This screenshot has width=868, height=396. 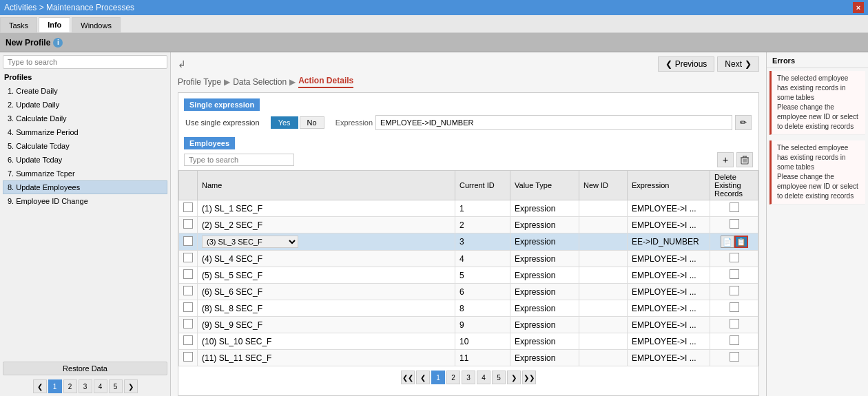 What do you see at coordinates (131, 386) in the screenshot?
I see `sidebar-next-button: ❯` at bounding box center [131, 386].